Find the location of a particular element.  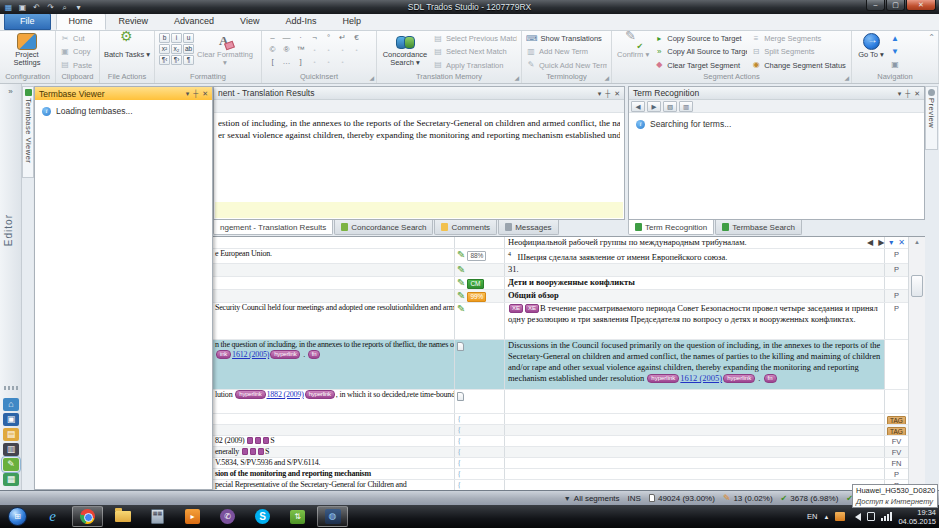

nav-translation-memories-icon: ▦ is located at coordinates (11, 480).